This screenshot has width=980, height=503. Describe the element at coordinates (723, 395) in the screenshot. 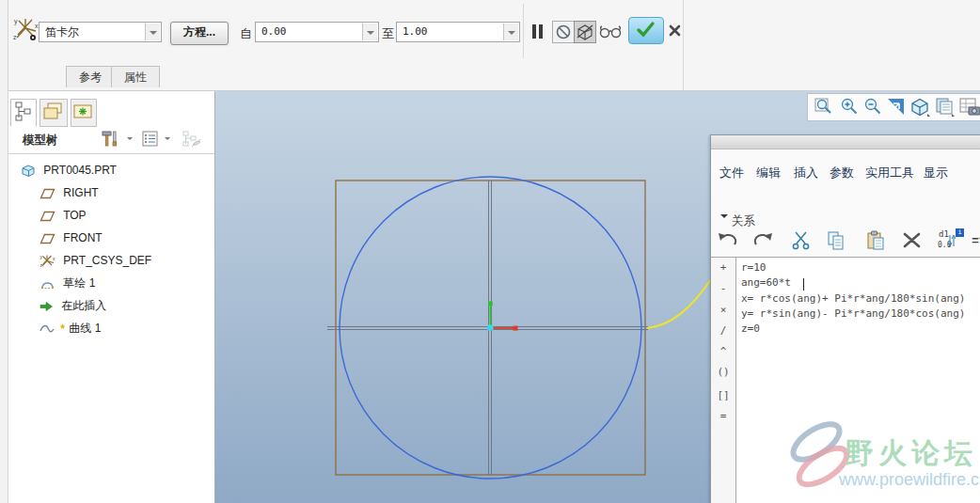

I see `operator-brackets-button: []` at that location.